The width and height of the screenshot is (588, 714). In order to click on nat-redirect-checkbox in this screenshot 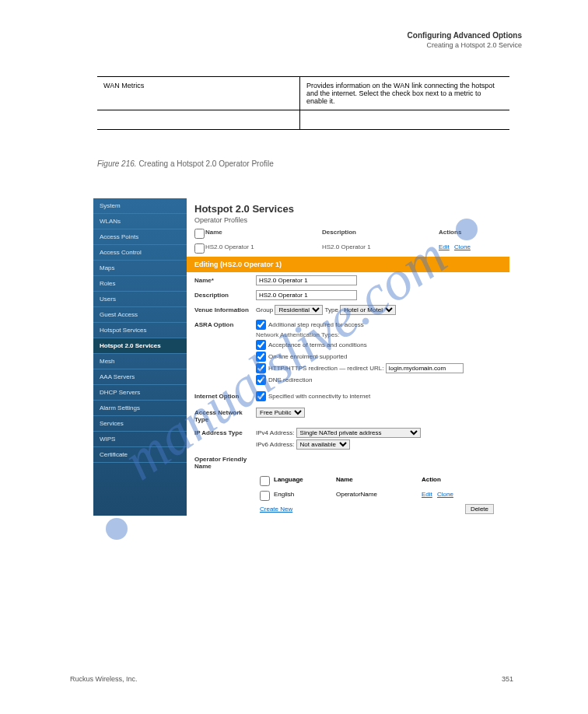, I will do `click(261, 369)`.